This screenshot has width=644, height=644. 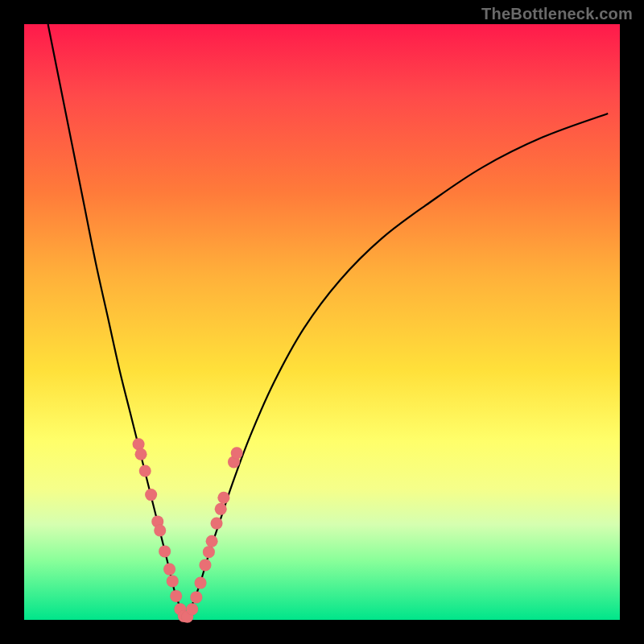 I want to click on scatter-group, so click(x=188, y=530).